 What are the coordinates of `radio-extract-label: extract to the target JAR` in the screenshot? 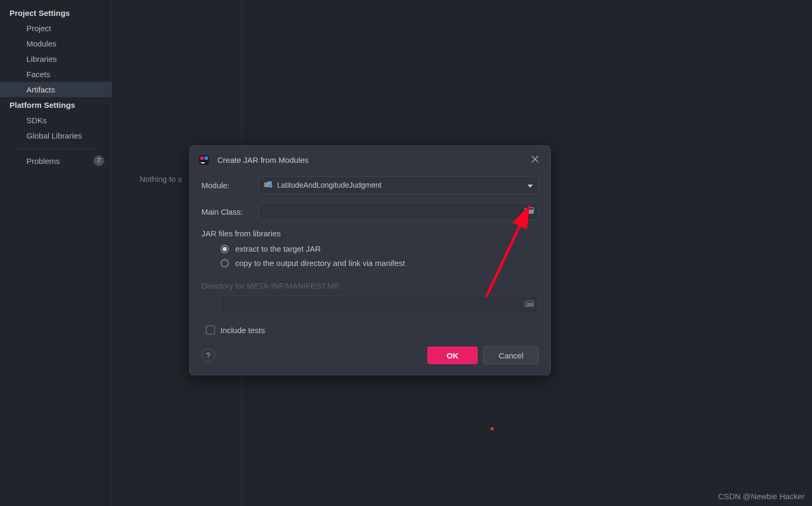 It's located at (278, 249).